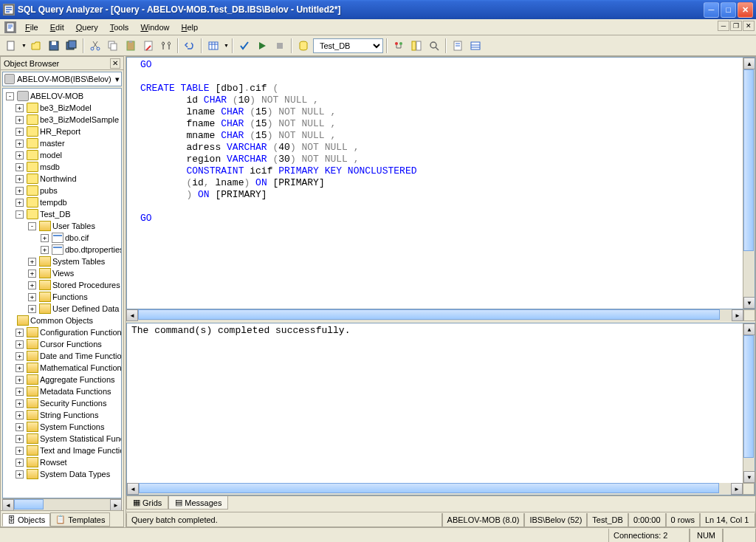 The image size is (756, 542). Describe the element at coordinates (113, 46) in the screenshot. I see `copy-button` at that location.